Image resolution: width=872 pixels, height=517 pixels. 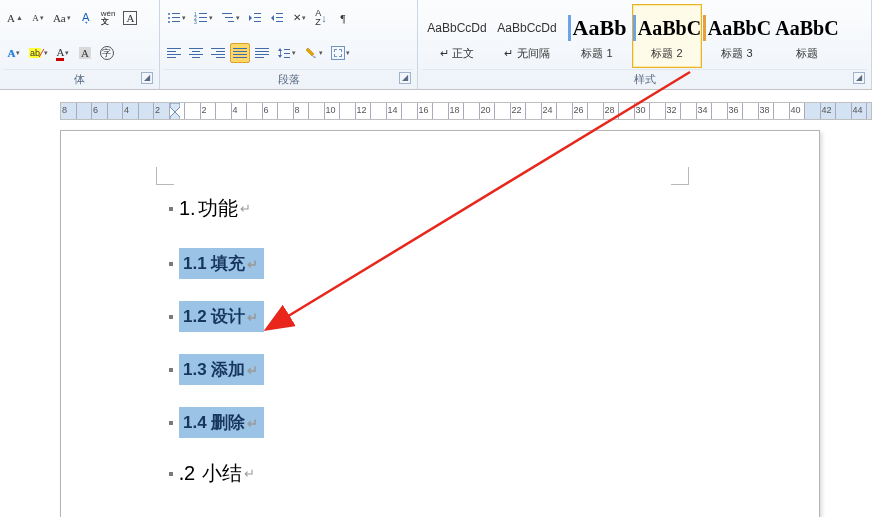 I want to click on paragraph-group: ▾ 123▾ ▾ ✕▾ AZ↓ ¶ ▾ ▾ ▾ 段落 ◢, so click(x=289, y=44).